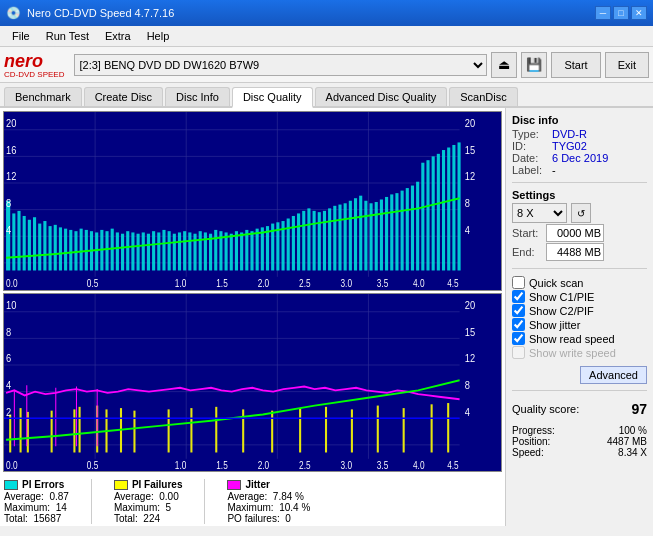 Image resolution: width=653 pixels, height=536 pixels. What do you see at coordinates (518, 324) in the screenshot?
I see `show-jitter-checkbox` at bounding box center [518, 324].